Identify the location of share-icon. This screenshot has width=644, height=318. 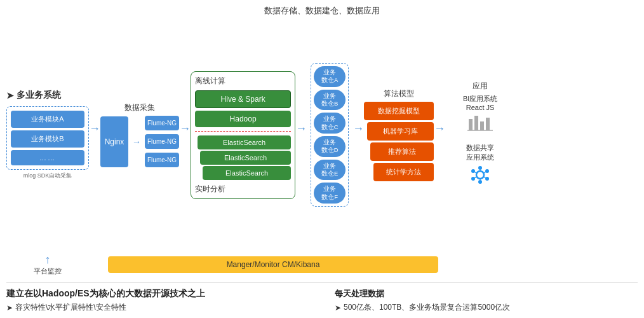
(480, 177).